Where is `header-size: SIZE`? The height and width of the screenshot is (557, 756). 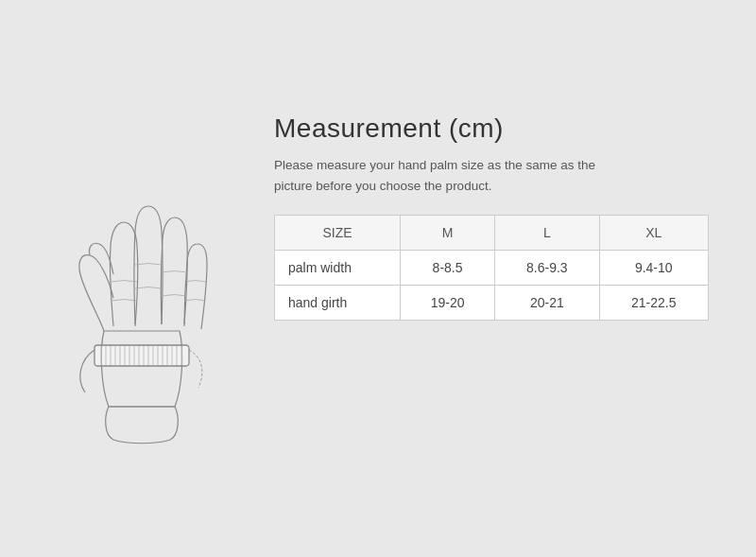
header-size: SIZE is located at coordinates (338, 233).